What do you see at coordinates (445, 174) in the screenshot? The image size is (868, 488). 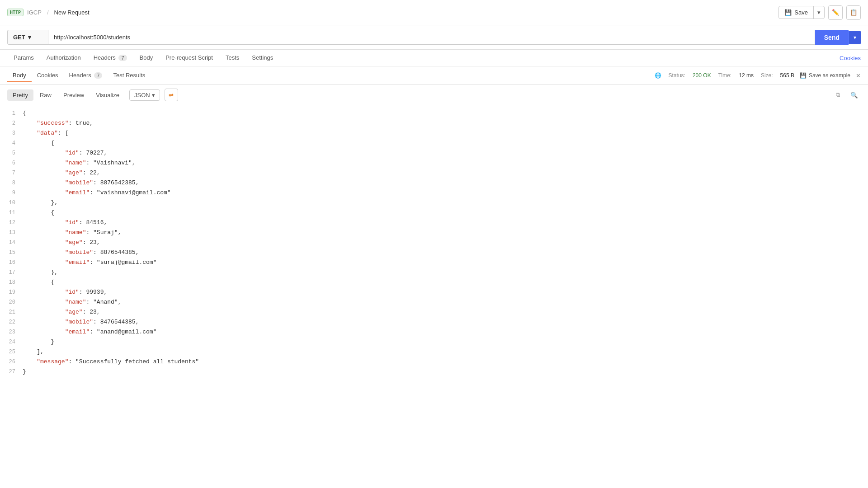 I see `line-content: "age": 22,` at bounding box center [445, 174].